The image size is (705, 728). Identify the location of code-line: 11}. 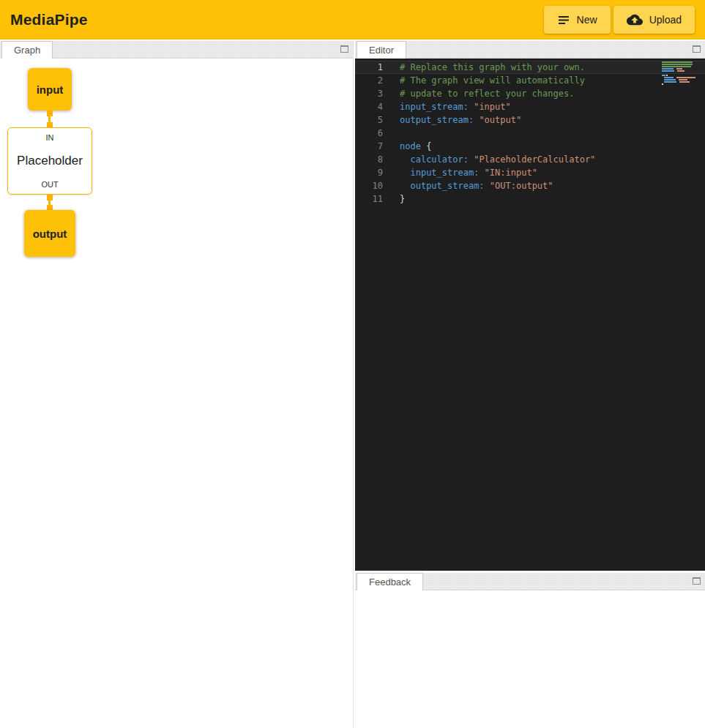
(530, 199).